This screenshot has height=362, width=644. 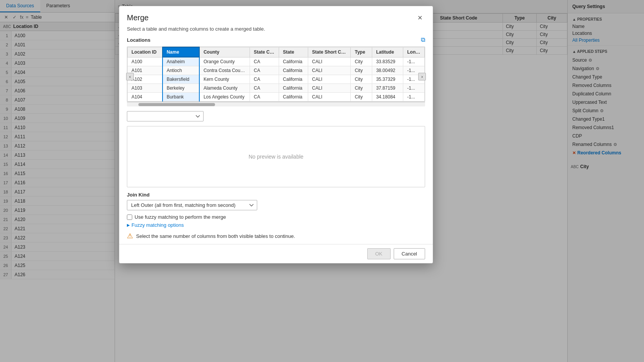 What do you see at coordinates (225, 70) in the screenshot?
I see `cell-county: Contra Costa County` at bounding box center [225, 70].